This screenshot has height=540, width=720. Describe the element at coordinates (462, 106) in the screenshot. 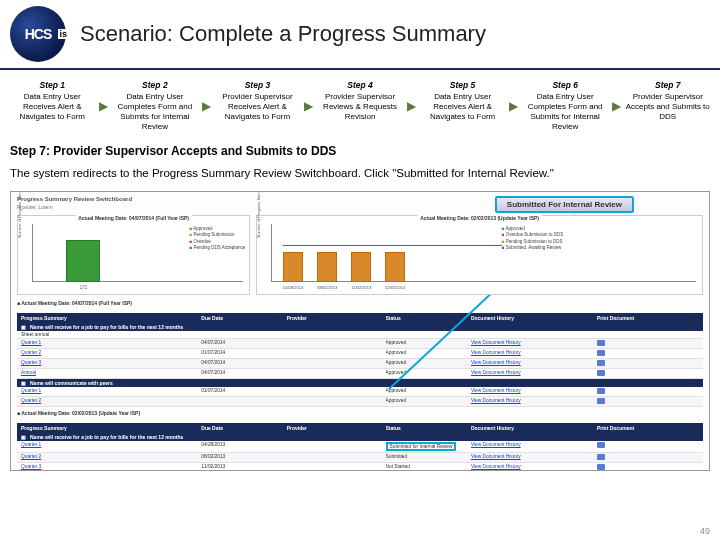

I see `step-5: Step 5Data Entry User Receives Alert & N…` at that location.